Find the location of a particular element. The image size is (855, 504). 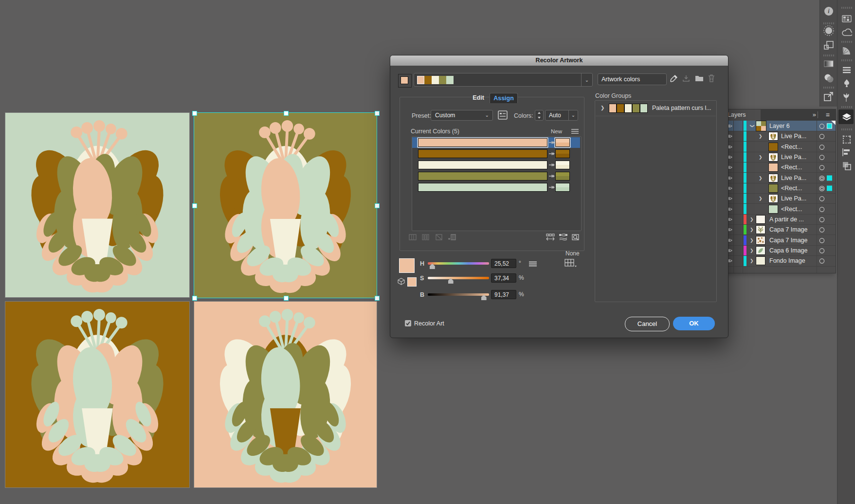

menu-lines-icon is located at coordinates (847, 70).